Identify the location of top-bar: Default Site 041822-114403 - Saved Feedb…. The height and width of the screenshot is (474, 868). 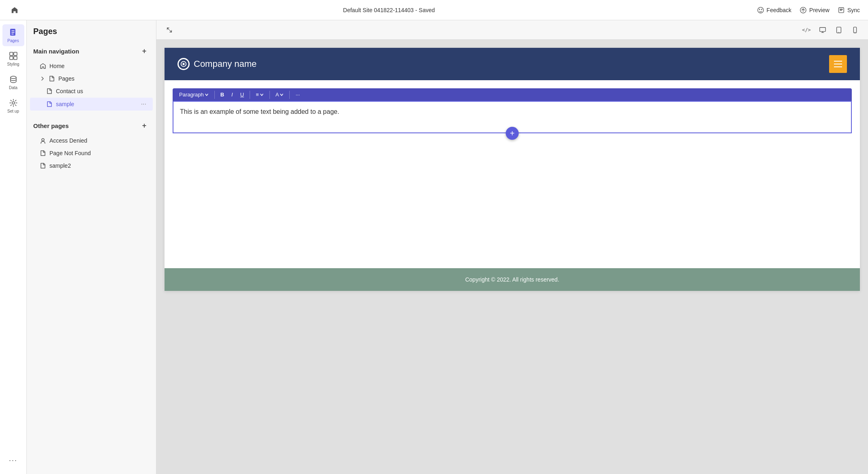
(434, 10).